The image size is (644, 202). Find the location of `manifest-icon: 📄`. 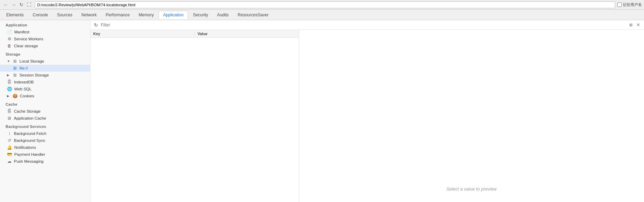

manifest-icon: 📄 is located at coordinates (10, 32).